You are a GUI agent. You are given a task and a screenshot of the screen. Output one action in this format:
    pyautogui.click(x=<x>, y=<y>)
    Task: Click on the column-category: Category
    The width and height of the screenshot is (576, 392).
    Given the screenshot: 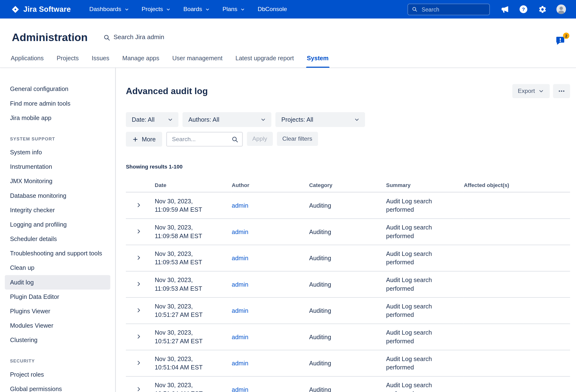 What is the action you would take?
    pyautogui.click(x=347, y=186)
    